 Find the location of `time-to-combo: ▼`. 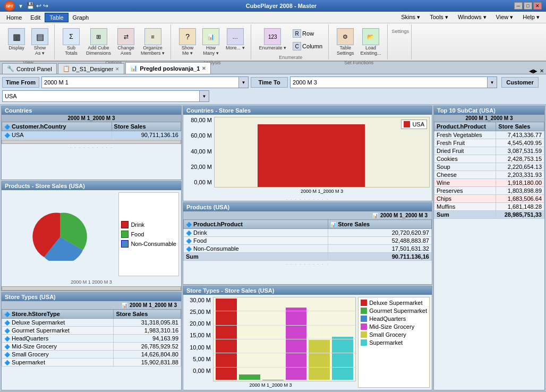

time-to-combo: ▼ is located at coordinates (394, 82).